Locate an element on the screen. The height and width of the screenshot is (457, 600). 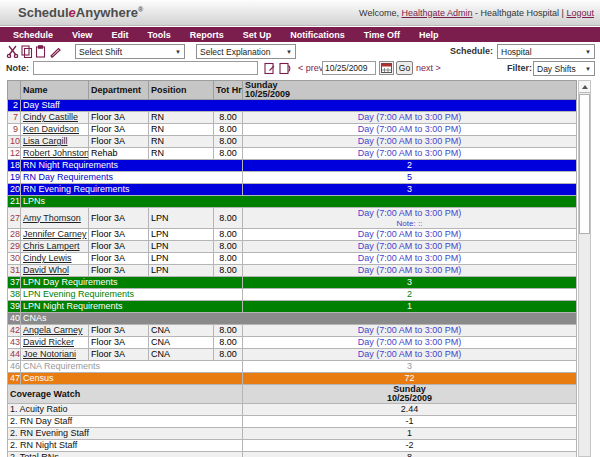
row-number: 9 is located at coordinates (14, 130).